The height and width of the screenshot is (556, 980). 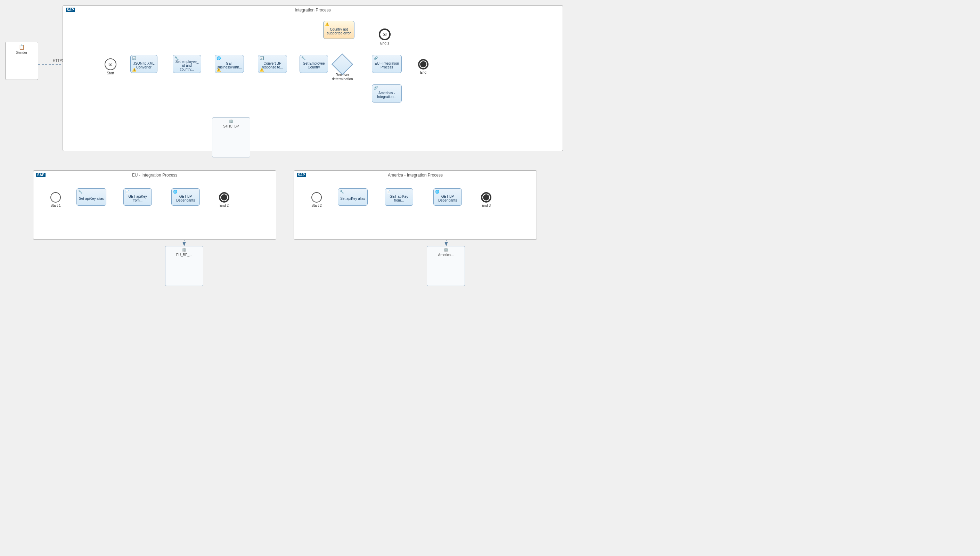 What do you see at coordinates (313, 10) in the screenshot?
I see `main-pool-title: Integration Process` at bounding box center [313, 10].